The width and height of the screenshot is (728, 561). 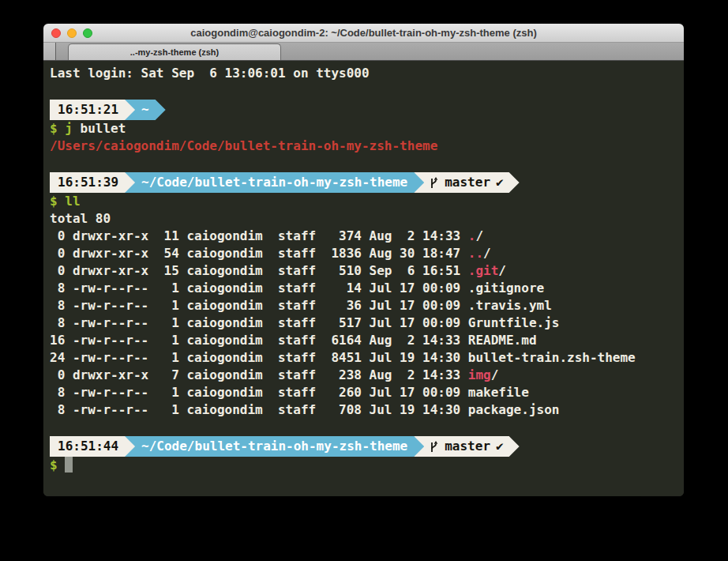 What do you see at coordinates (366, 358) in the screenshot?
I see `listing-row: 24 -rw-r--r-- 1 caiogondim staff 8451 Ju…` at bounding box center [366, 358].